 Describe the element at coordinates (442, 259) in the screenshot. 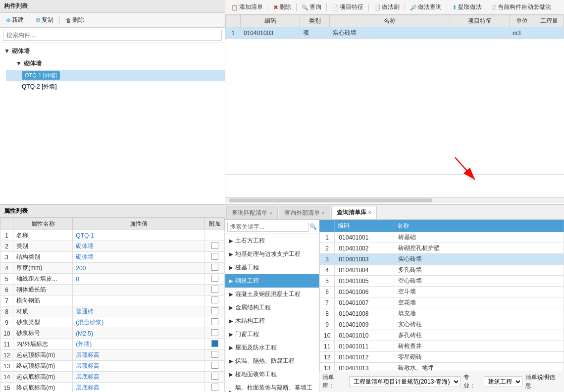

I see `query-grid-row: 3 010401003 实心砖墙` at that location.